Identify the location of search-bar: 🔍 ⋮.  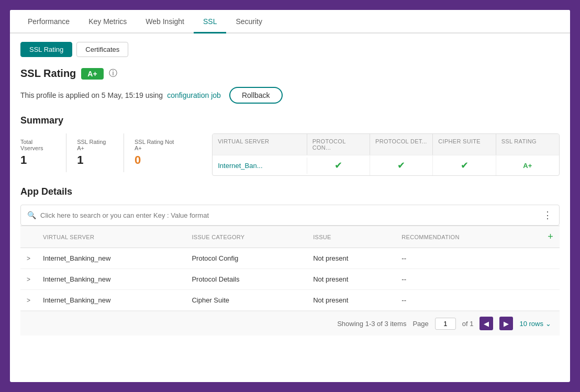
(290, 215).